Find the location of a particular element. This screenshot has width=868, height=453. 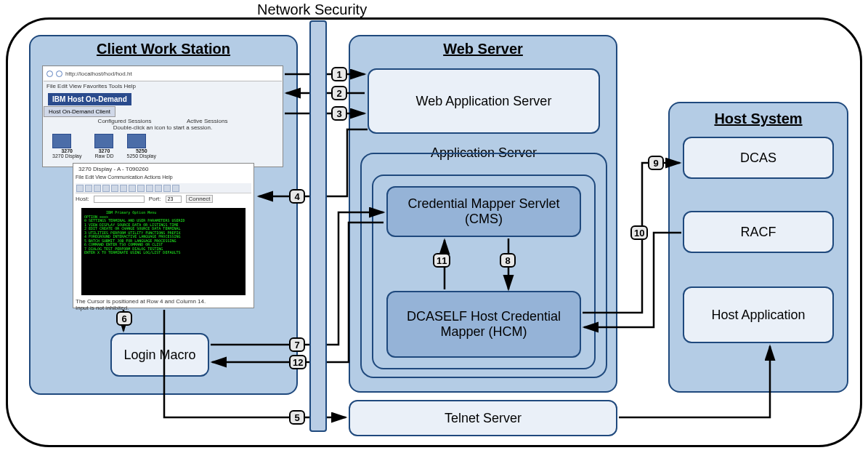

session-icon: 52505250 Display is located at coordinates (142, 146).